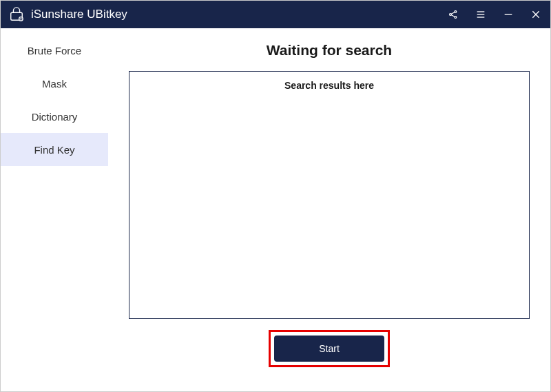 The width and height of the screenshot is (551, 392). Describe the element at coordinates (329, 349) in the screenshot. I see `start-button-wrap: Start` at that location.